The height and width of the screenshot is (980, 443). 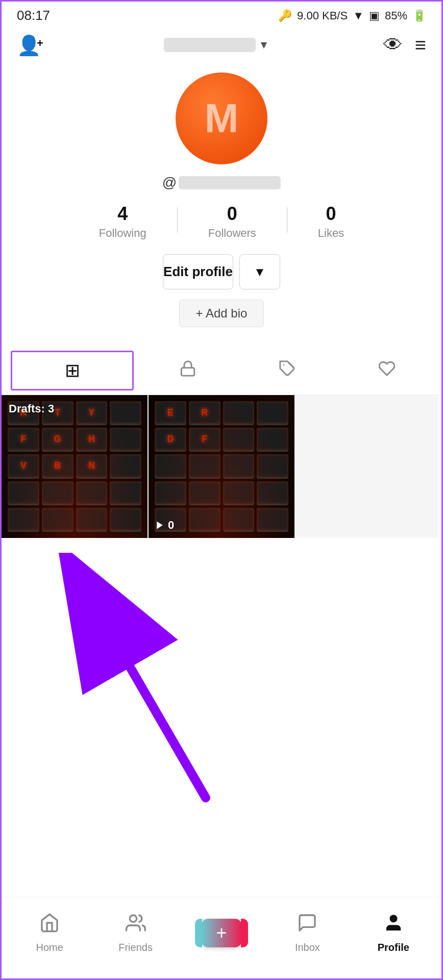 I want to click on play-count: 0, so click(x=171, y=525).